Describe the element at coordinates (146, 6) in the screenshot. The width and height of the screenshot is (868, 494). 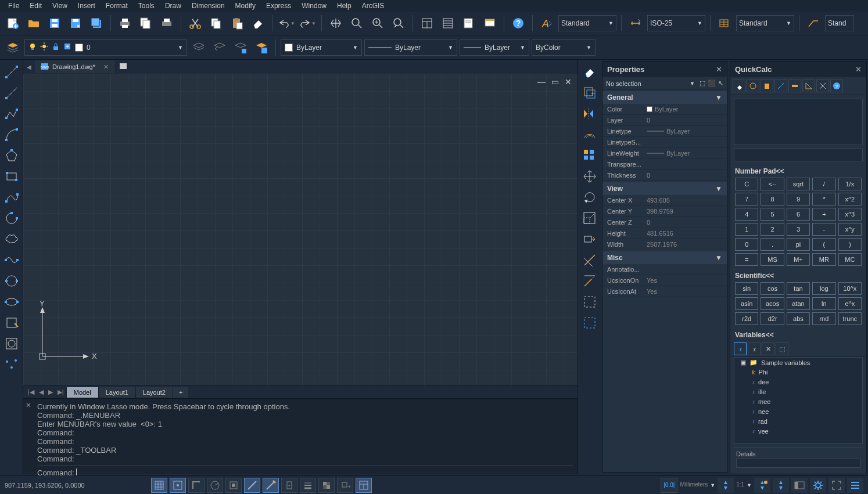
I see `menu-tools: Tools` at that location.